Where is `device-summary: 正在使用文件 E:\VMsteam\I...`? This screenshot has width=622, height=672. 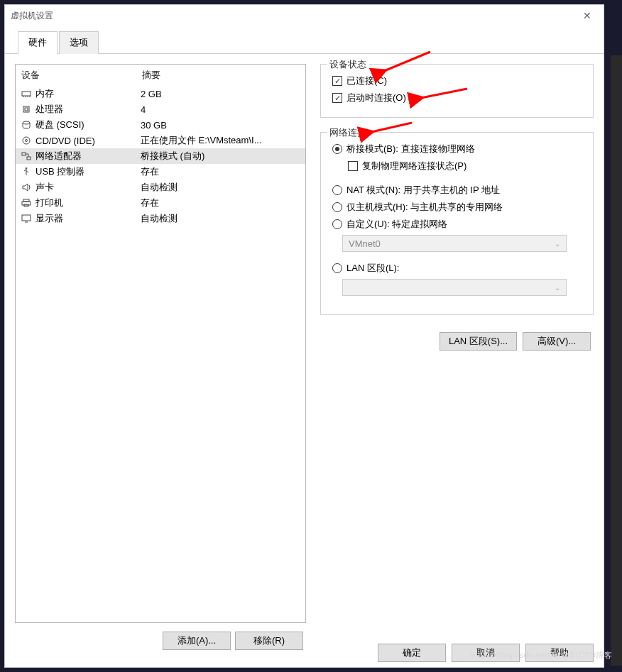
device-summary: 正在使用文件 E:\VMsteam\I... is located at coordinates (221, 141).